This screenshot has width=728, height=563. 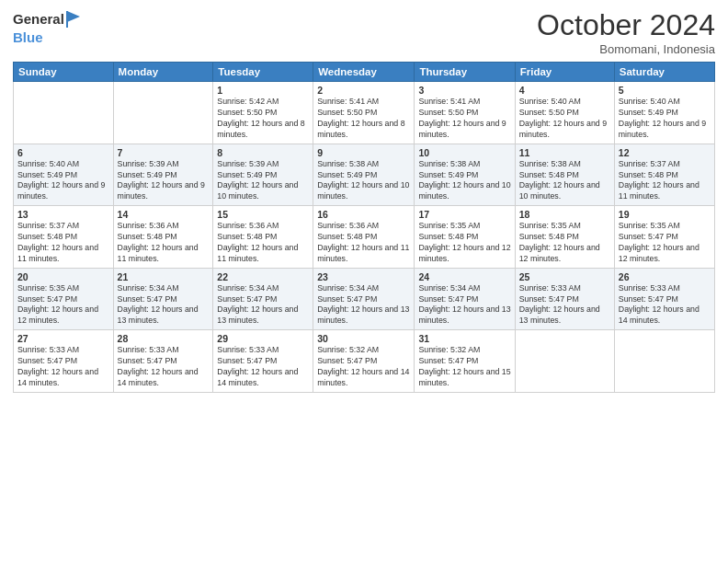 I want to click on col-wednesday: Wednesday, so click(x=364, y=72).